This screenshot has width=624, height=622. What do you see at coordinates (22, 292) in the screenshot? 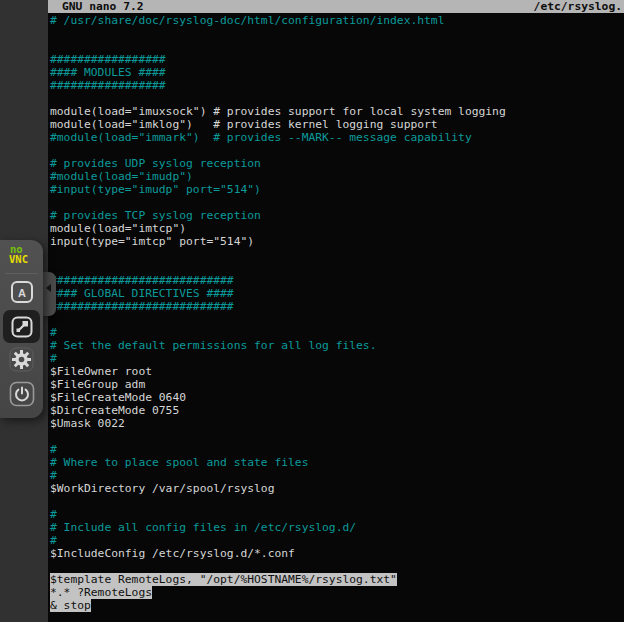
I see `keyboard-button: A` at bounding box center [22, 292].